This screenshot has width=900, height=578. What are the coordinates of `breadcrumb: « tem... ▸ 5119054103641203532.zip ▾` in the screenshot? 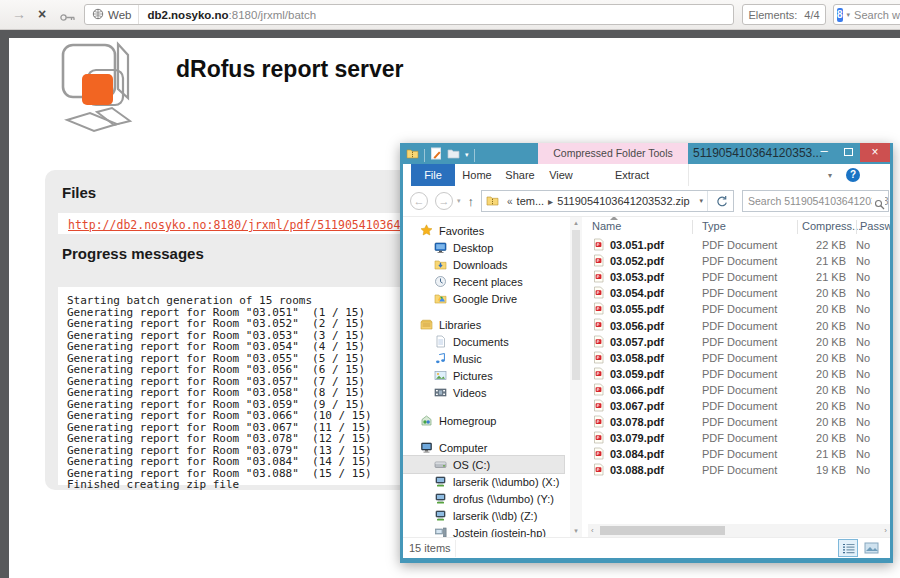 It's located at (608, 201).